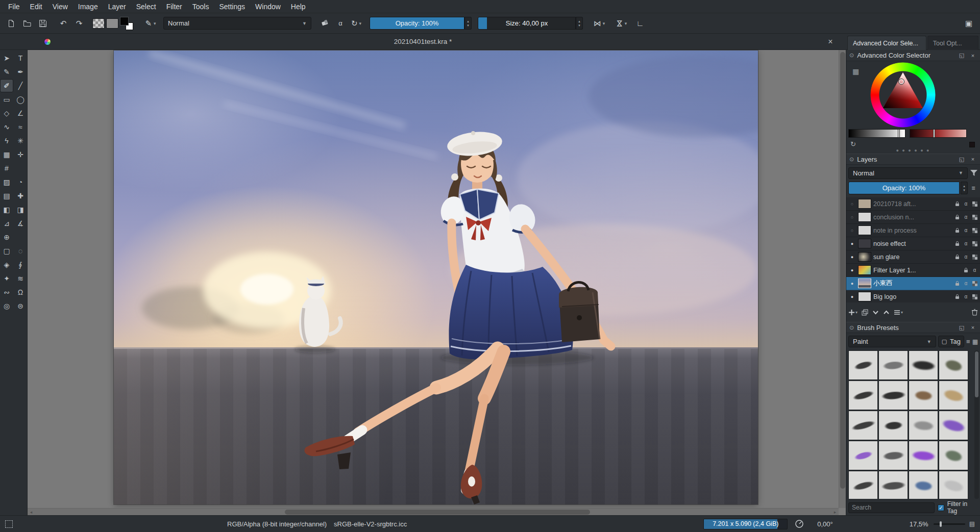  What do you see at coordinates (356, 23) in the screenshot?
I see `reload-preset-button: ↻▾` at bounding box center [356, 23].